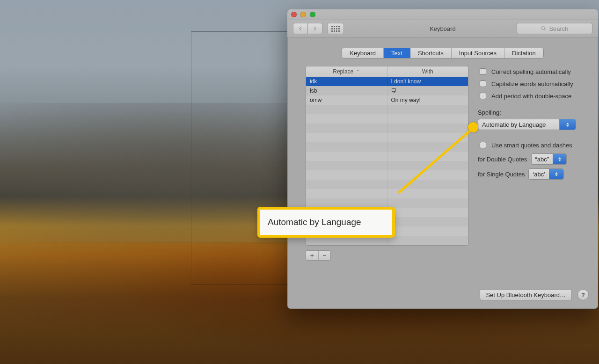 The width and height of the screenshot is (599, 364). I want to click on setup-bluetooth-keyboard-button: Set Up Bluetooth Keyboard…, so click(526, 295).